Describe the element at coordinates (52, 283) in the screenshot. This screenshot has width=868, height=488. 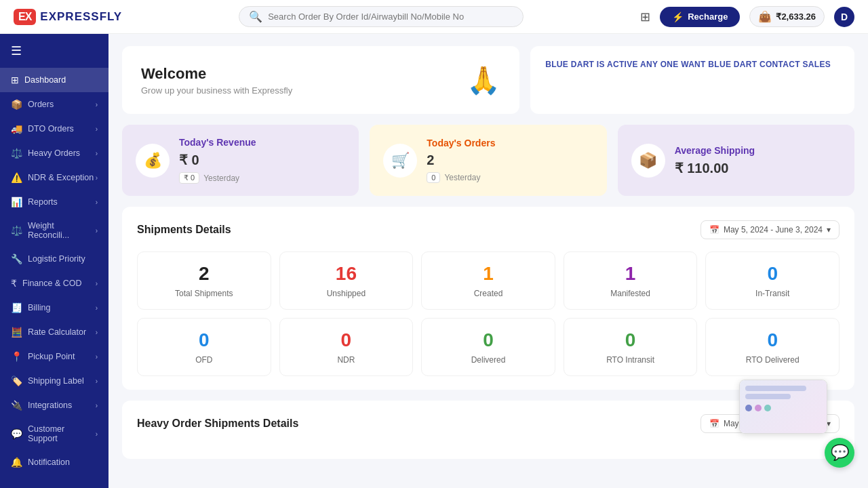
I see `sidebar-label-8: Finance & COD` at that location.